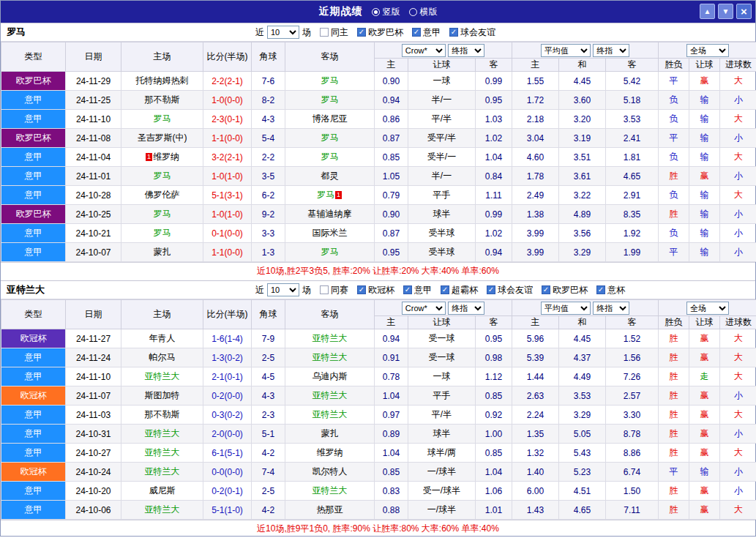 Image resolution: width=756 pixels, height=538 pixels. What do you see at coordinates (674, 472) in the screenshot?
I see `result-cell: 平` at bounding box center [674, 472].